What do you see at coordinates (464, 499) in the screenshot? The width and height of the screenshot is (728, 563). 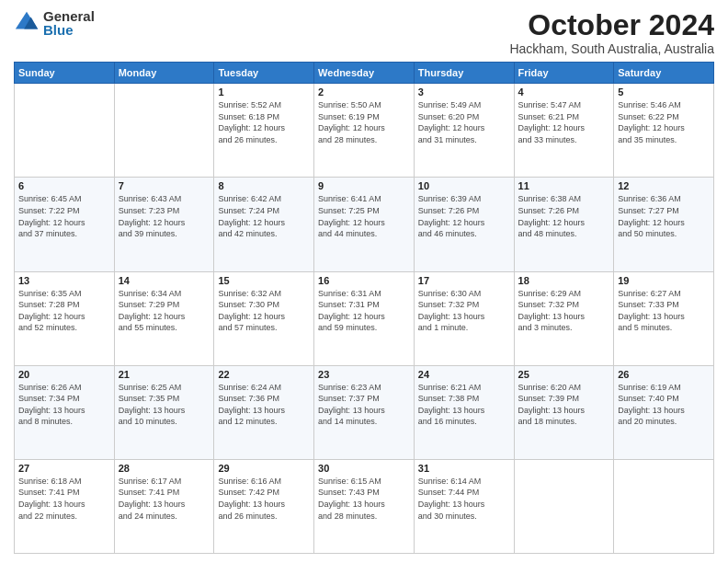 I see `day-info: Sunrise: 6:14 AM Sunset: 7:44 PM Dayligh…` at bounding box center [464, 499].